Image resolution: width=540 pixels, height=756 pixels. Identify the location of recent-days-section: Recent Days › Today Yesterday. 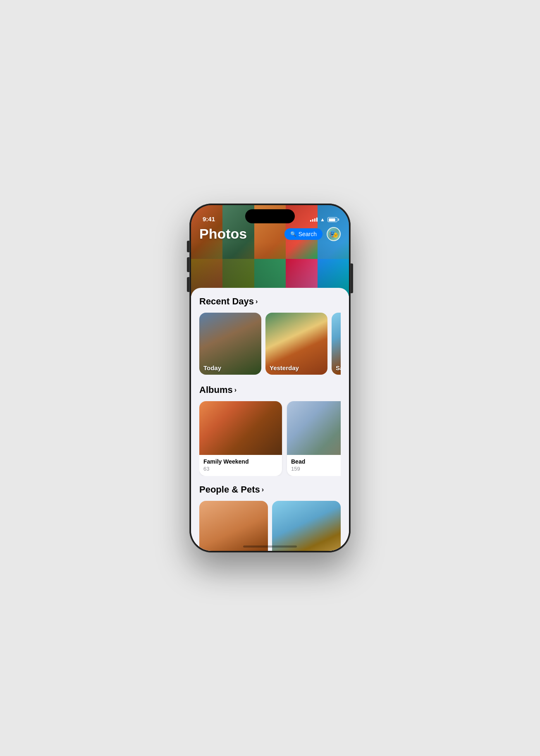
(270, 332).